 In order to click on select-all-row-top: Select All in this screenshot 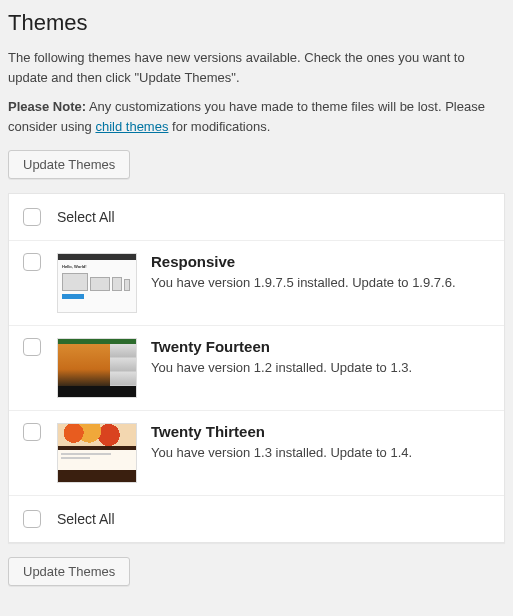, I will do `click(256, 218)`.